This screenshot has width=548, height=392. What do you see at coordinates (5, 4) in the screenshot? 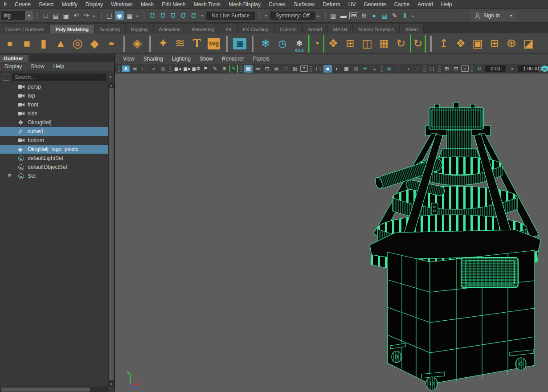
I see `menu-item: it` at bounding box center [5, 4].